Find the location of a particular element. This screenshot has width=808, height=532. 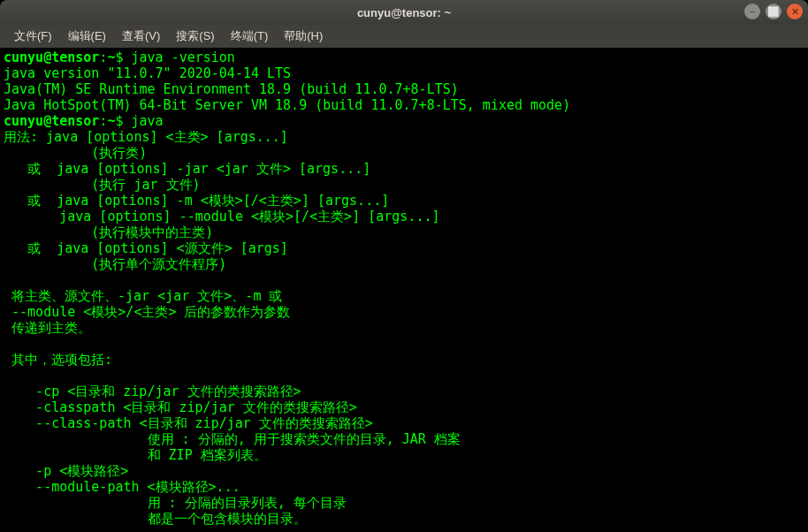

usage-line: 用 : 分隔的目录列表, 每个目录 is located at coordinates (175, 503).